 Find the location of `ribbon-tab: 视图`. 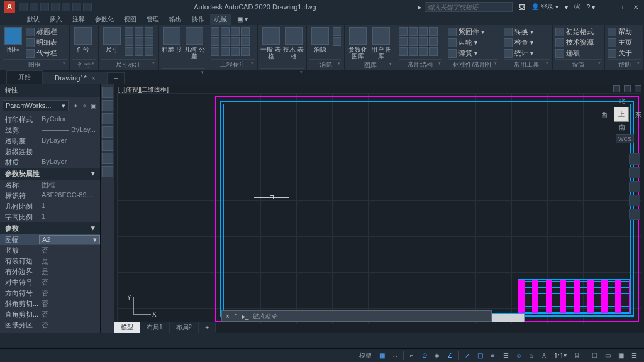

ribbon-tab: 视图 is located at coordinates (130, 19).